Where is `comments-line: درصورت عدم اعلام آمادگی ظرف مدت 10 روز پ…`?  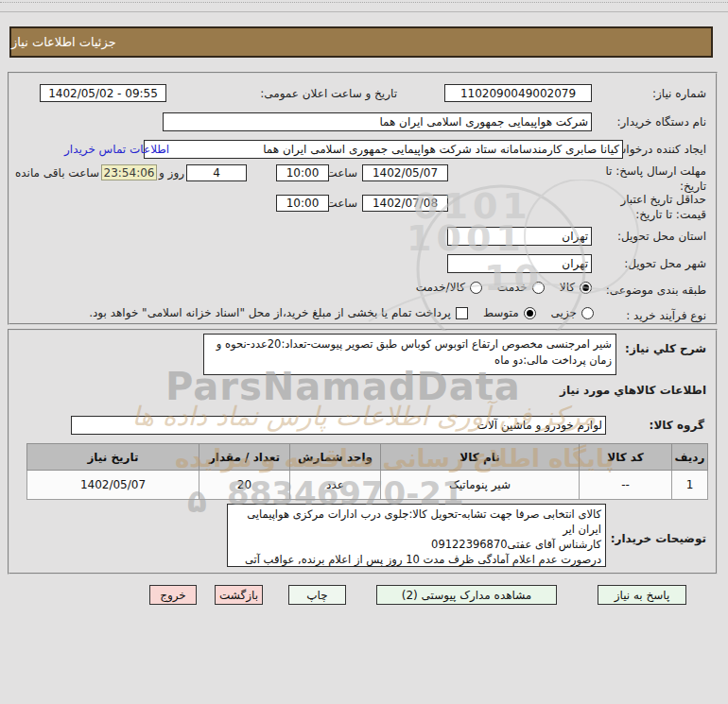
comments-line: درصورت عدم اعلام آمادگی ظرف مدت 10 روز پ… is located at coordinates (416, 559).